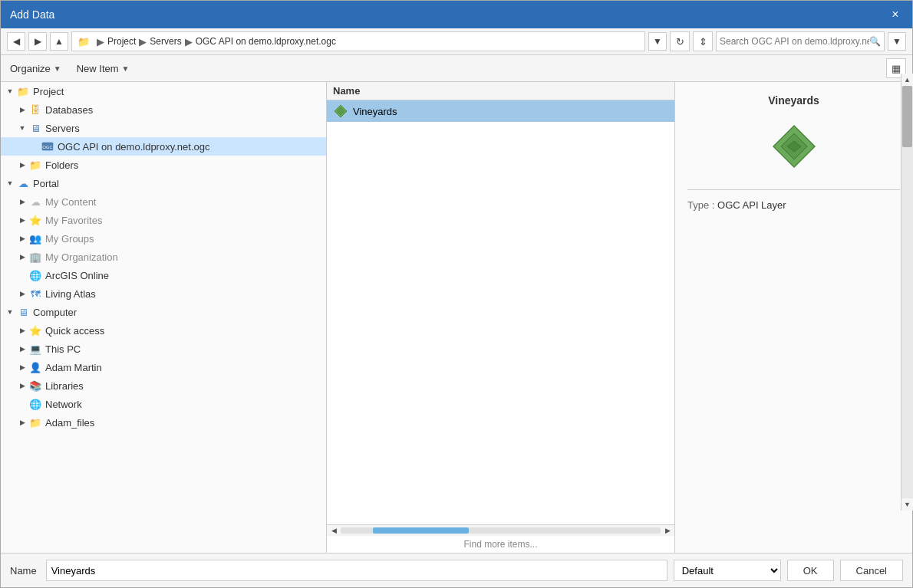 Image resolution: width=913 pixels, height=588 pixels. What do you see at coordinates (23, 91) in the screenshot?
I see `folder-icon-project: 📁` at bounding box center [23, 91].